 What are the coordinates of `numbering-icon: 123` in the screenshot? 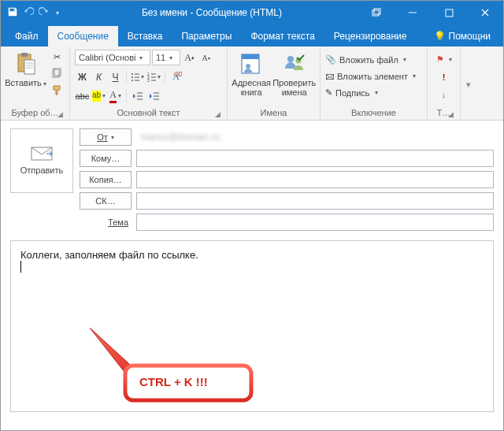 It's located at (151, 77).